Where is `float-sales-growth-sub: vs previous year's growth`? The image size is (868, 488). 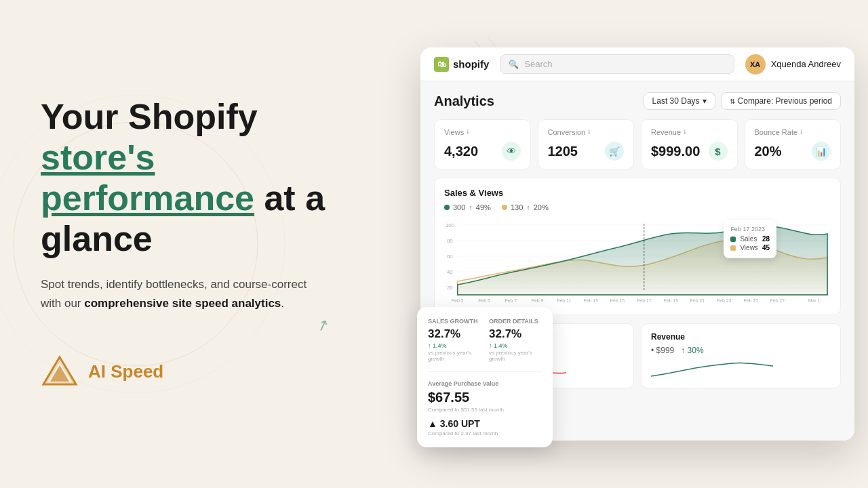 float-sales-growth-sub: vs previous year's growth is located at coordinates (454, 356).